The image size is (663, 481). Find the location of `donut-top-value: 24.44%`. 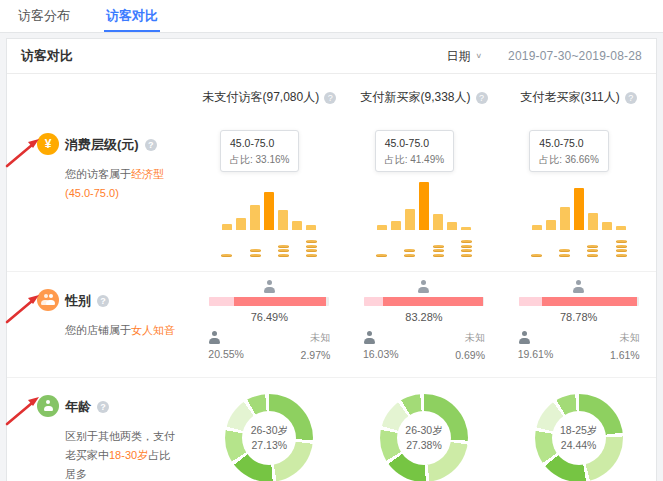

donut-top-value: 24.44% is located at coordinates (579, 445).